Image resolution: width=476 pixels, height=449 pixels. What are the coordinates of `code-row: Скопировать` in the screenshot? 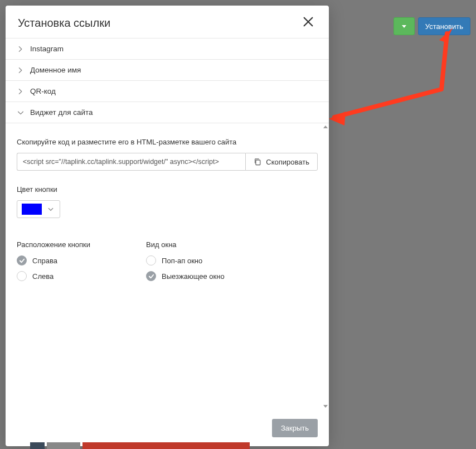 It's located at (167, 162).